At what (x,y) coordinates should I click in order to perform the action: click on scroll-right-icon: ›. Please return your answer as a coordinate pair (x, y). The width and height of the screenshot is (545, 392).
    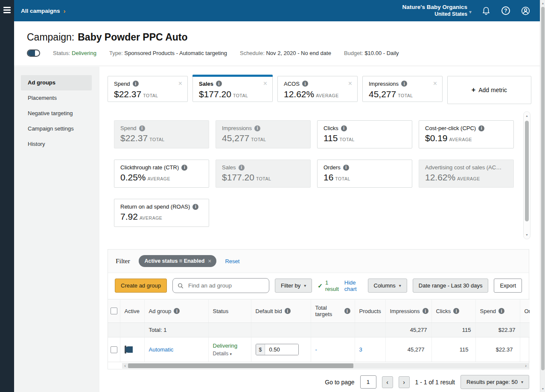
    Looking at the image, I should click on (526, 366).